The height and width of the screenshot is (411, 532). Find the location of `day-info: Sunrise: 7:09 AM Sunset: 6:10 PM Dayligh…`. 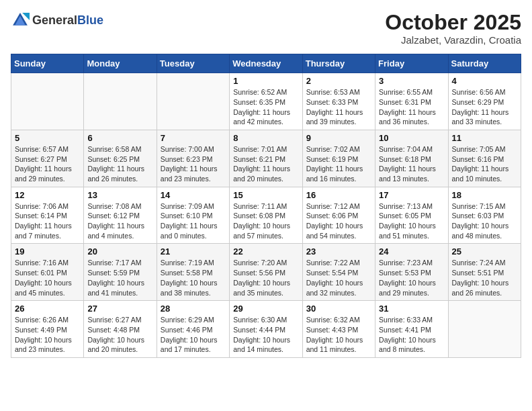

day-info: Sunrise: 7:09 AM Sunset: 6:10 PM Dayligh… is located at coordinates (193, 222).